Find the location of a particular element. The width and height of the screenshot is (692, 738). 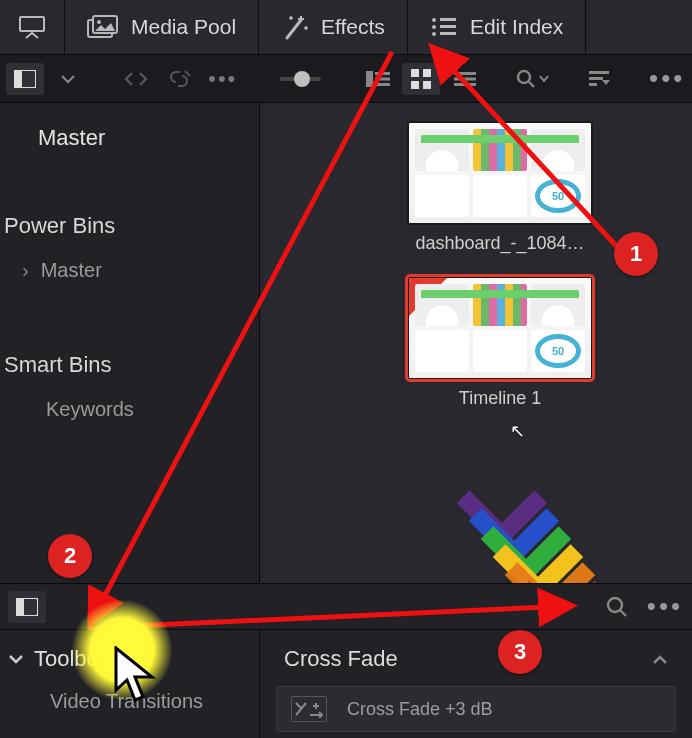

edit-index-icon is located at coordinates (444, 27).